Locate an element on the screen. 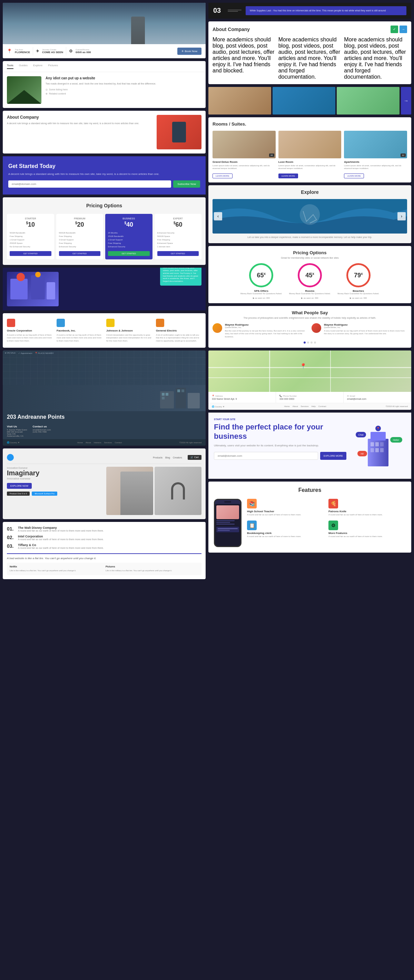 The height and width of the screenshot is (980, 414). cart-button: 🛒 Cart is located at coordinates (194, 457).